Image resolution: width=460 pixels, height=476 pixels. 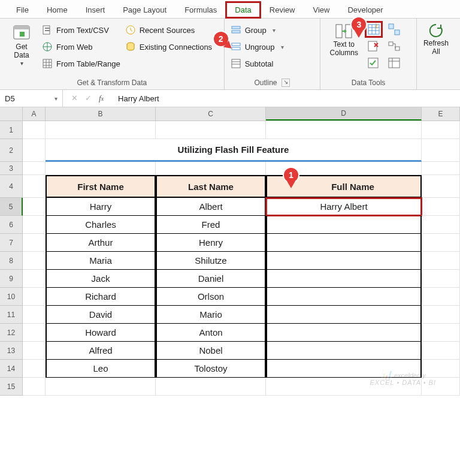 I want to click on ungroup-button: Ungroup ▾, so click(x=258, y=47).